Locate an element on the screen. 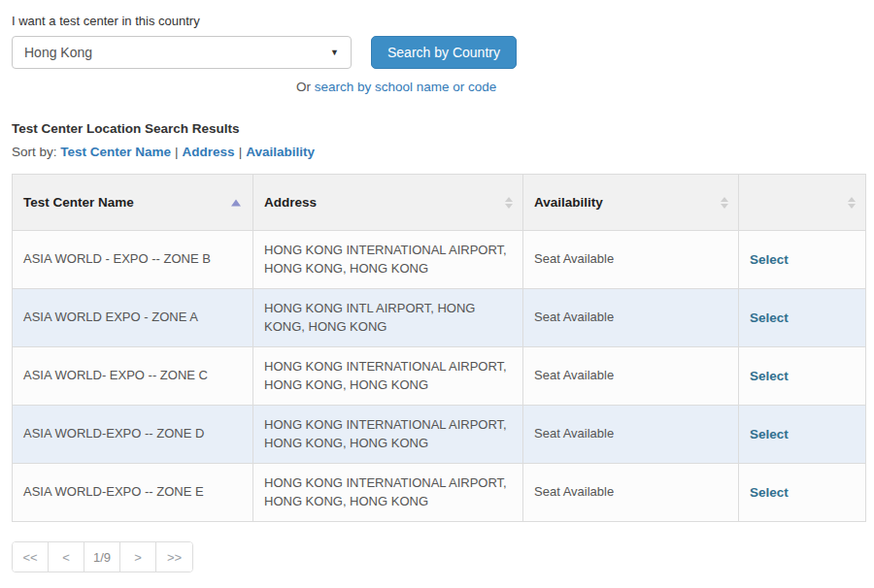 The width and height of the screenshot is (874, 588). column-header-test-center-name: Test Center Name is located at coordinates (133, 203).